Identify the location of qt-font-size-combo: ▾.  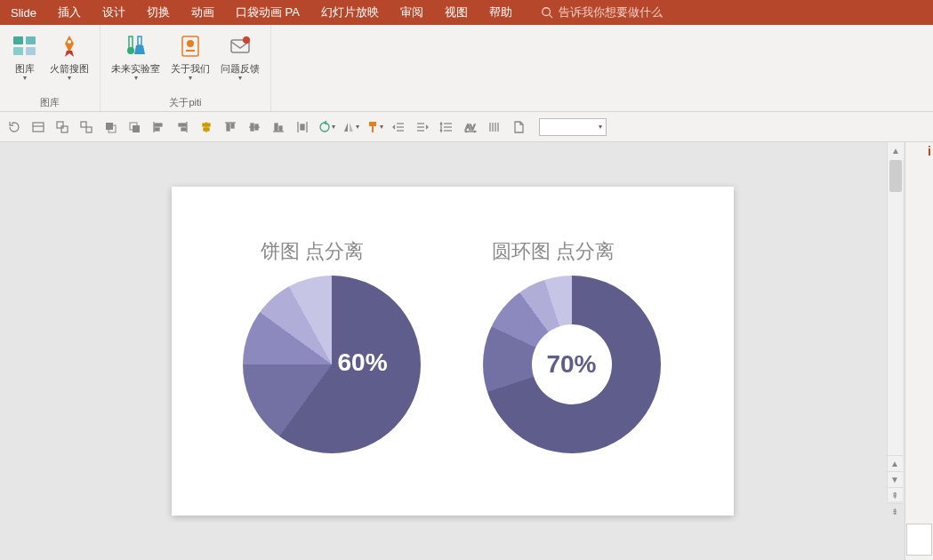
(573, 127).